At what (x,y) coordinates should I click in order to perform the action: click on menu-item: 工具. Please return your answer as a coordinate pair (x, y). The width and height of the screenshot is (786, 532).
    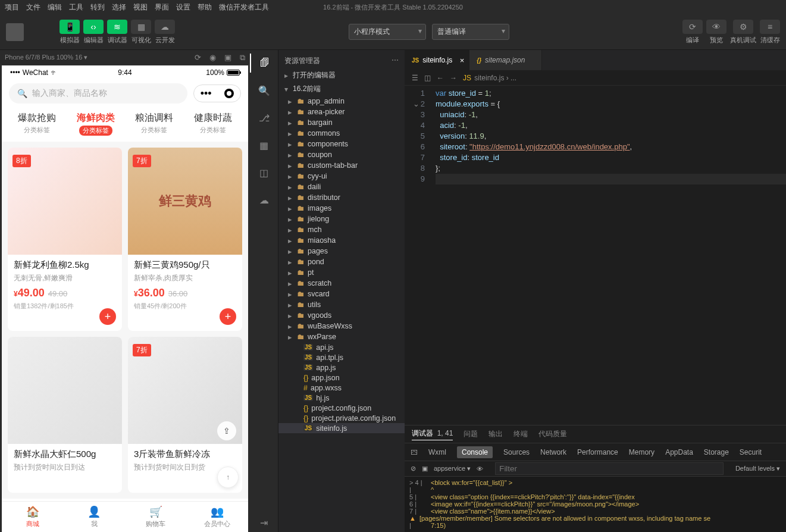
    Looking at the image, I should click on (76, 7).